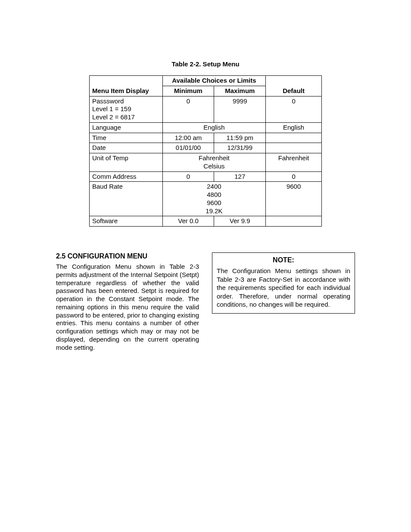 The height and width of the screenshot is (532, 411). Describe the element at coordinates (294, 86) in the screenshot. I see `header-default: Default` at that location.